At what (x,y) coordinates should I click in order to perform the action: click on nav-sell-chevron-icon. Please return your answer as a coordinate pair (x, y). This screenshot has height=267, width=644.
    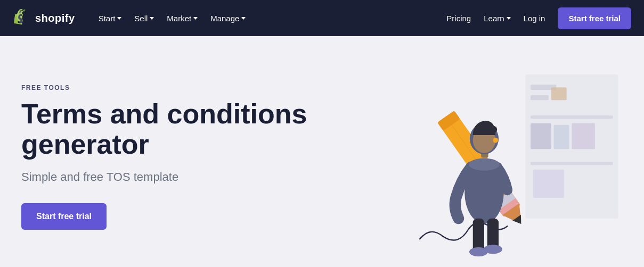
    Looking at the image, I should click on (152, 18).